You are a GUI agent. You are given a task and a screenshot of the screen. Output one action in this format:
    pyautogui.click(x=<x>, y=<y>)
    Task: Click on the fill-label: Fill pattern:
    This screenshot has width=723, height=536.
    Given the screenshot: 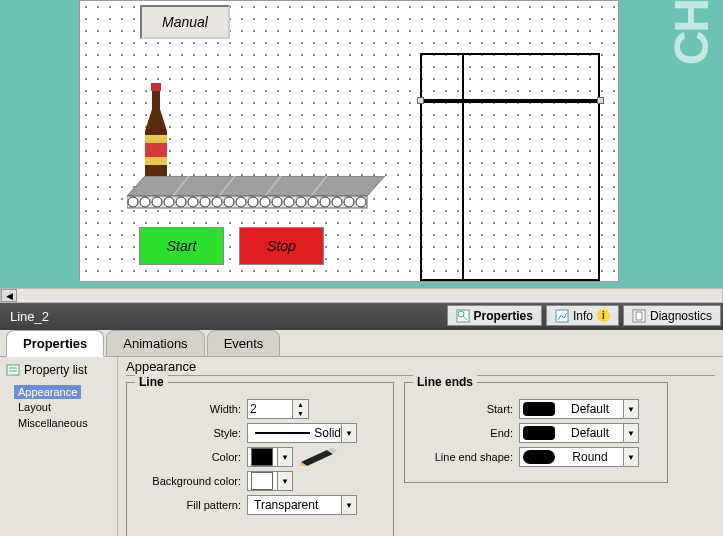 What is the action you would take?
    pyautogui.click(x=192, y=505)
    